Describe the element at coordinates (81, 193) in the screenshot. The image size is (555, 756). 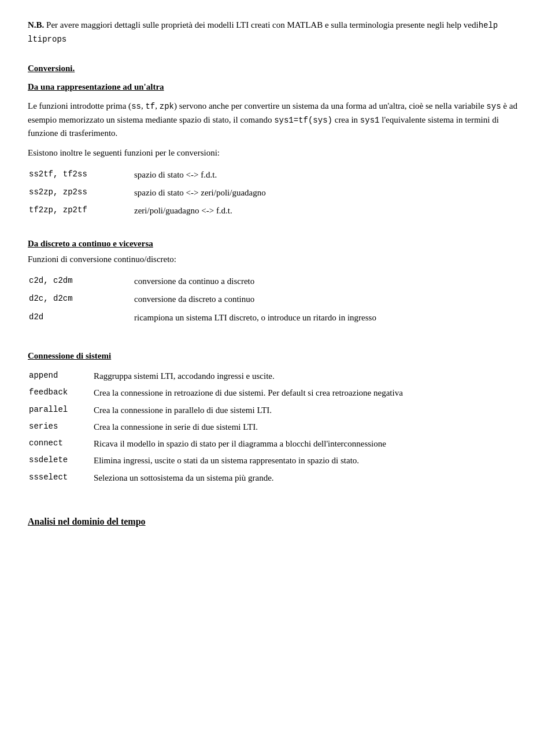
I see `code-cell: ss2zp, zp2ss` at that location.